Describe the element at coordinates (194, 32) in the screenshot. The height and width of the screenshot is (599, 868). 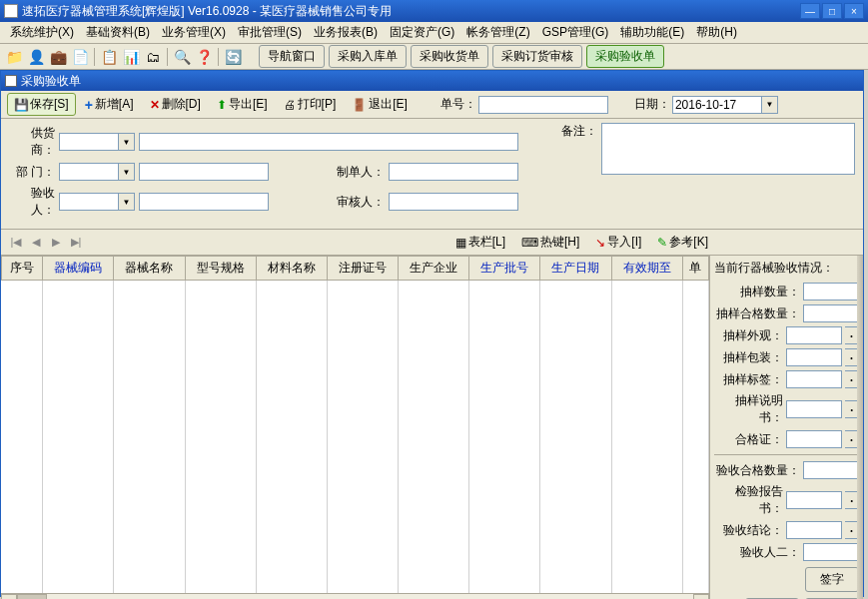
I see `menu-item-2: 业务管理(X)` at that location.